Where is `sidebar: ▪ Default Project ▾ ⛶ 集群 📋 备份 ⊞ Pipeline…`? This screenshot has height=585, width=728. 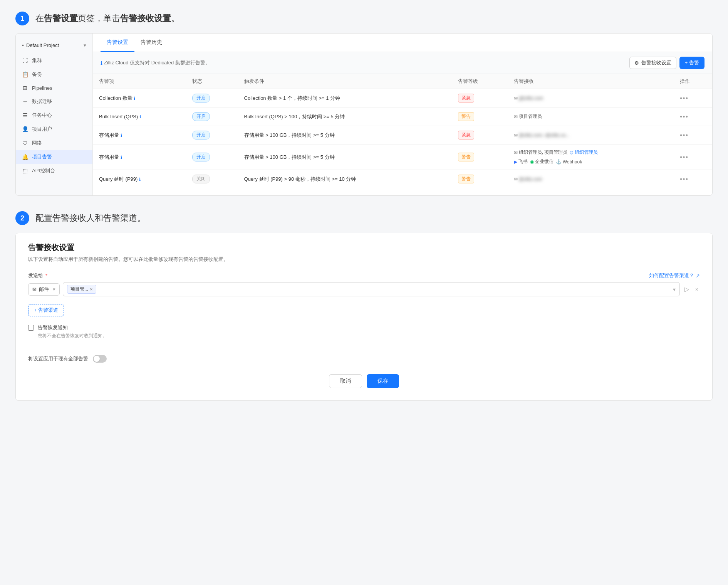
sidebar: ▪ Default Project ▾ ⛶ 集群 📋 备份 ⊞ Pipeline… is located at coordinates (54, 114).